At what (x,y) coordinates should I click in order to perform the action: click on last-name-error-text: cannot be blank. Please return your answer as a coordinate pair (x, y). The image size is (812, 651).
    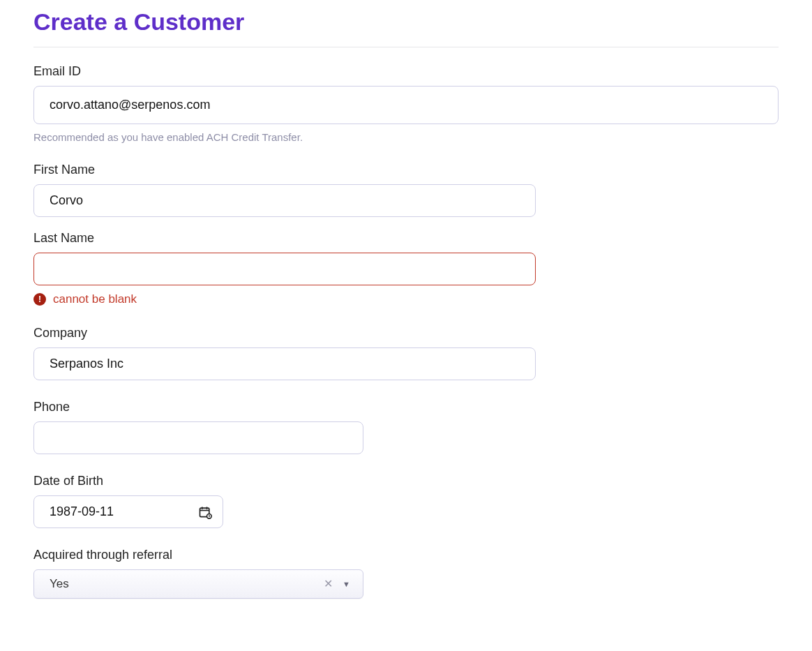
    Looking at the image, I should click on (95, 299).